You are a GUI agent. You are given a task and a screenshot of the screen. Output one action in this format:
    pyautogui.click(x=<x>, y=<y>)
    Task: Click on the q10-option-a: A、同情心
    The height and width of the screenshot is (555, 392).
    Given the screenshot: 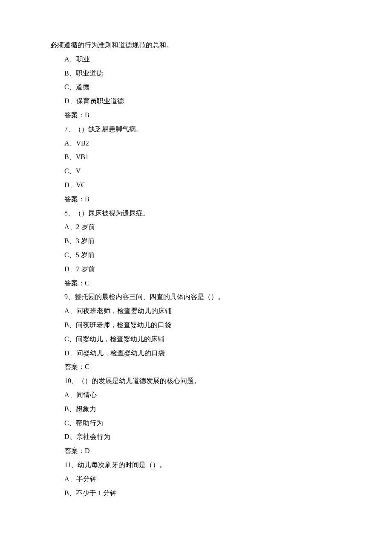 What is the action you would take?
    pyautogui.click(x=196, y=395)
    